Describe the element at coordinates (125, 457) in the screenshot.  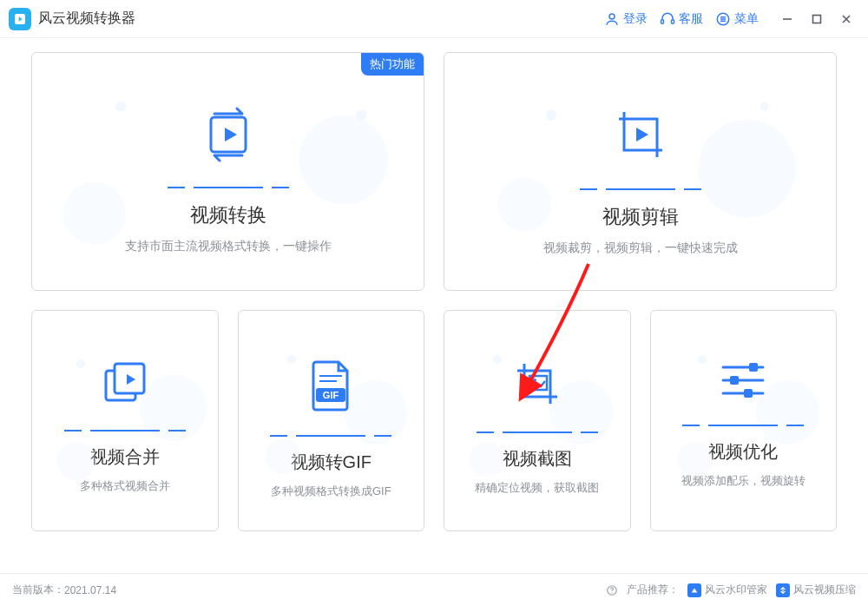
I see `card-title: 视频合并` at that location.